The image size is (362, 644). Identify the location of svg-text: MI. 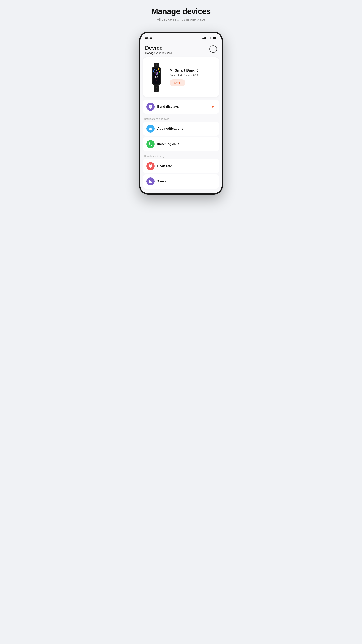
(154, 81).